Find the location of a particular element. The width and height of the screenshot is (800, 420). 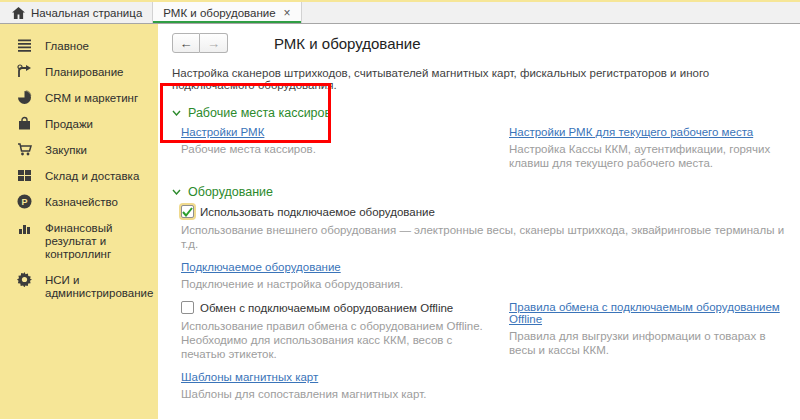

sidebar-item-label: Главное is located at coordinates (67, 46).